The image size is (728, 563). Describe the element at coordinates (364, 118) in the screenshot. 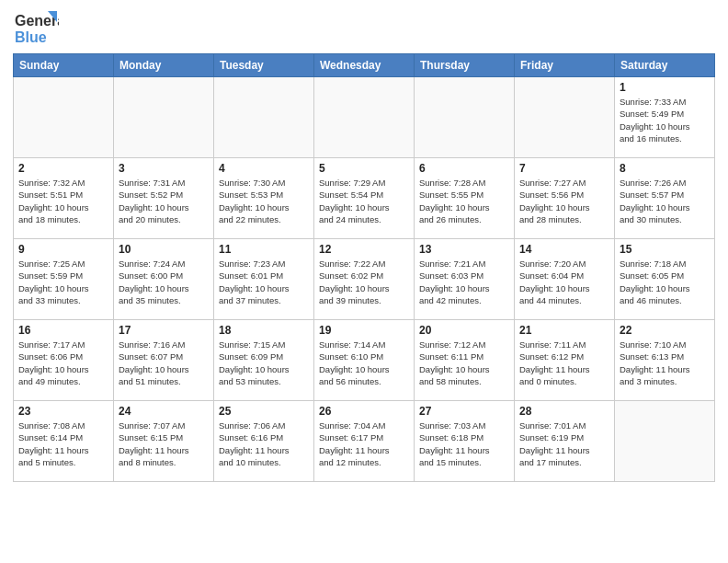

I see `week-row-1: 1Sunrise: 7:33 AM Sunset: 5:49 PM Daylig…` at that location.